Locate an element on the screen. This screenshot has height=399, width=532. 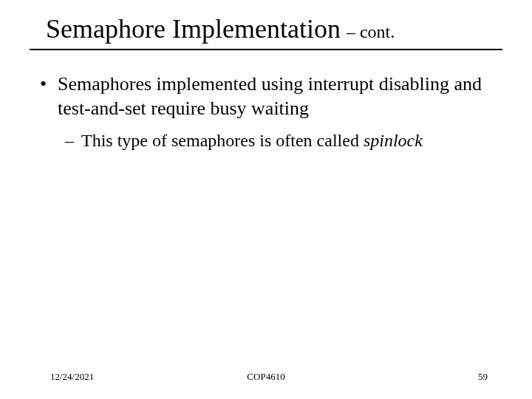
bullet-text: Semaphores implemented using interrupt d… is located at coordinates (280, 96).